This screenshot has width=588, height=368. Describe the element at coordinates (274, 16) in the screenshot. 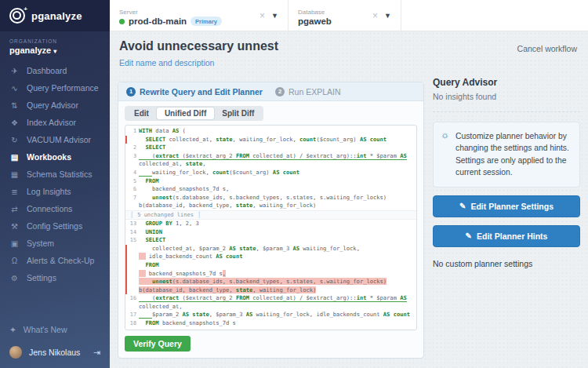

I see `server-dropdown-icon: ▼` at that location.